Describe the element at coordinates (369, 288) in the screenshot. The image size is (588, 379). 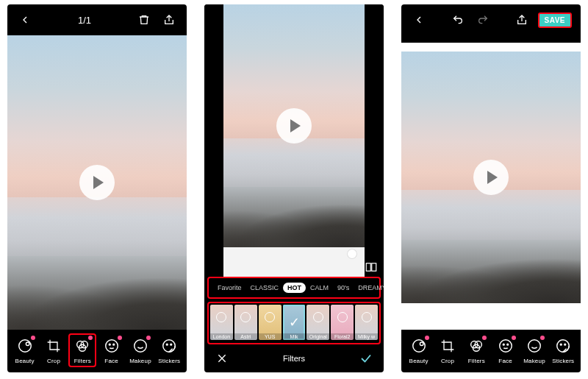
I see `category-dreamy: DREAMY` at that location.